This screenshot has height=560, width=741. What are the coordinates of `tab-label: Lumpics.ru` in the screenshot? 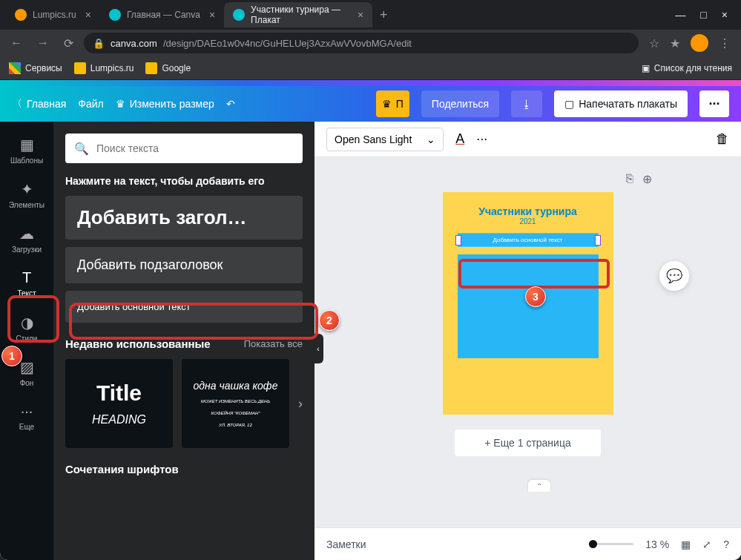 It's located at (55, 15).